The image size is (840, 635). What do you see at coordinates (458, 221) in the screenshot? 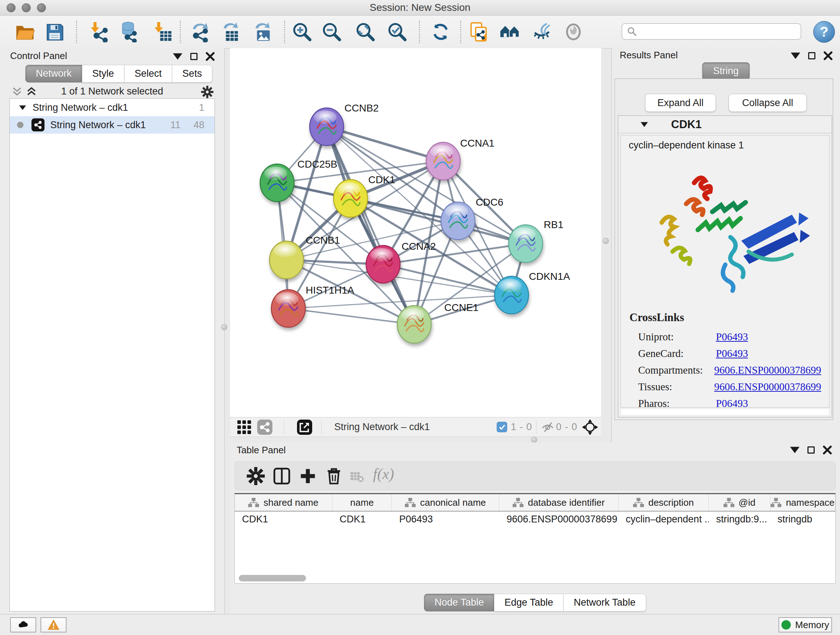
I see `node-cdc6` at bounding box center [458, 221].